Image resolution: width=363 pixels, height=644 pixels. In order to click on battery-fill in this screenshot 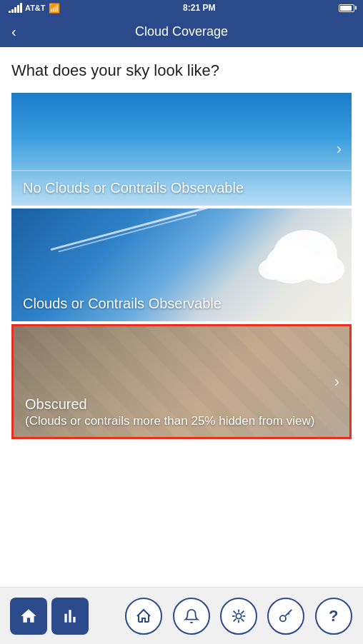, I will do `click(346, 9)`.